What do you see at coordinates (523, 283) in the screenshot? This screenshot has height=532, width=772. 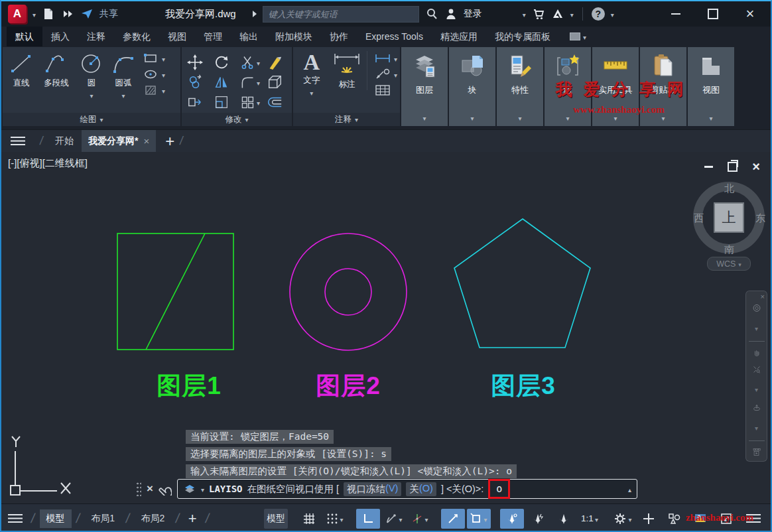 I see `layer3-pentagon` at bounding box center [523, 283].